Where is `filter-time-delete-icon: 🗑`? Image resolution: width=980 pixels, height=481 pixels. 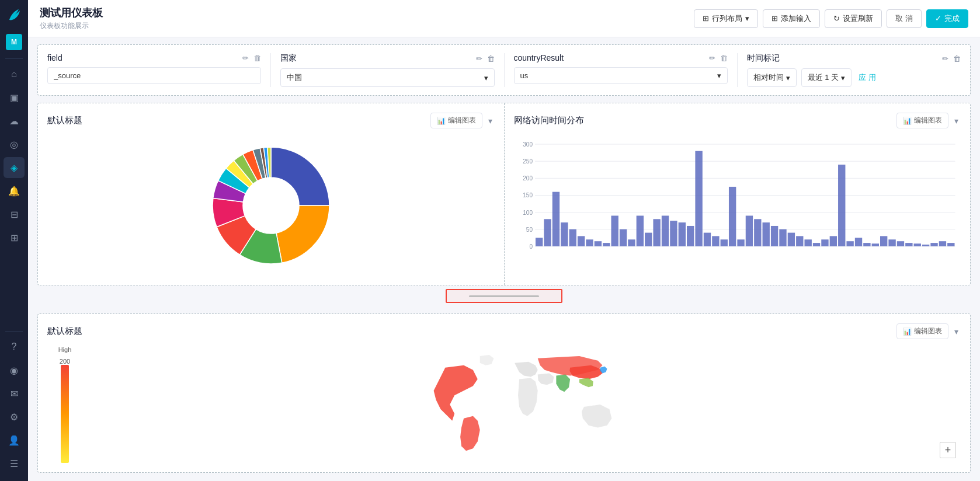 filter-time-delete-icon: 🗑 is located at coordinates (957, 58).